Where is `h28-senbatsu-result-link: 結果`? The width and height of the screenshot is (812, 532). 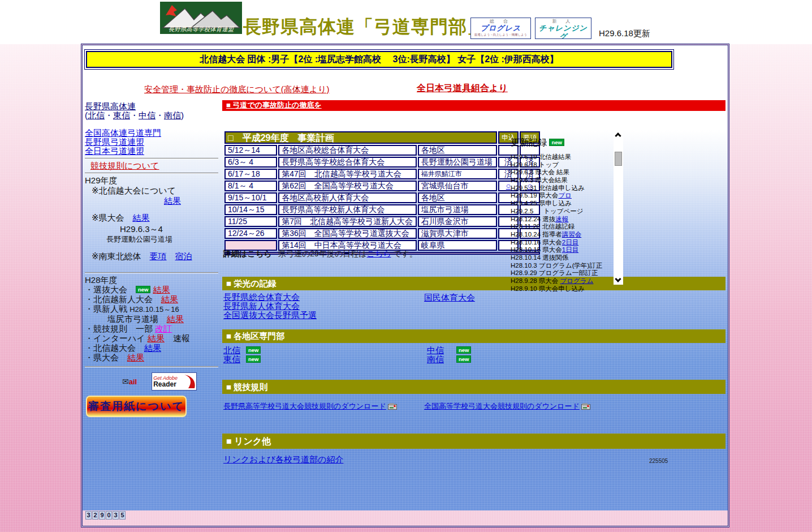
h28-senbatsu-result-link: 結果 is located at coordinates (162, 290).